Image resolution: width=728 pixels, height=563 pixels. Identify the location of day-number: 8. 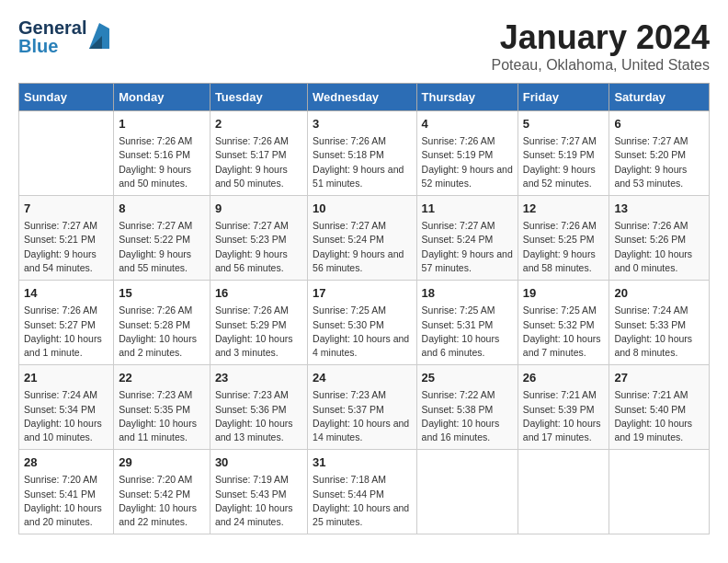
(162, 209).